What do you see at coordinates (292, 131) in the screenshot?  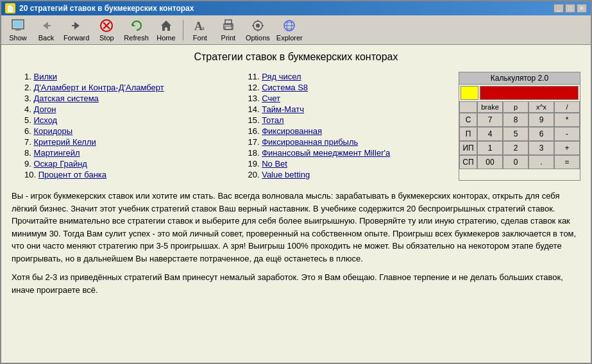 I see `right-list-link-5: Фиксированная` at bounding box center [292, 131].